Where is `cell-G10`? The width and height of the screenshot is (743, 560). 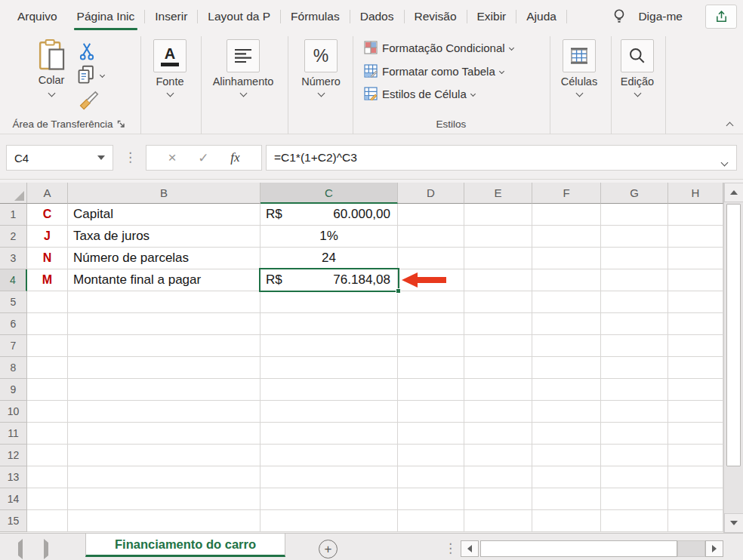
cell-G10 is located at coordinates (634, 412).